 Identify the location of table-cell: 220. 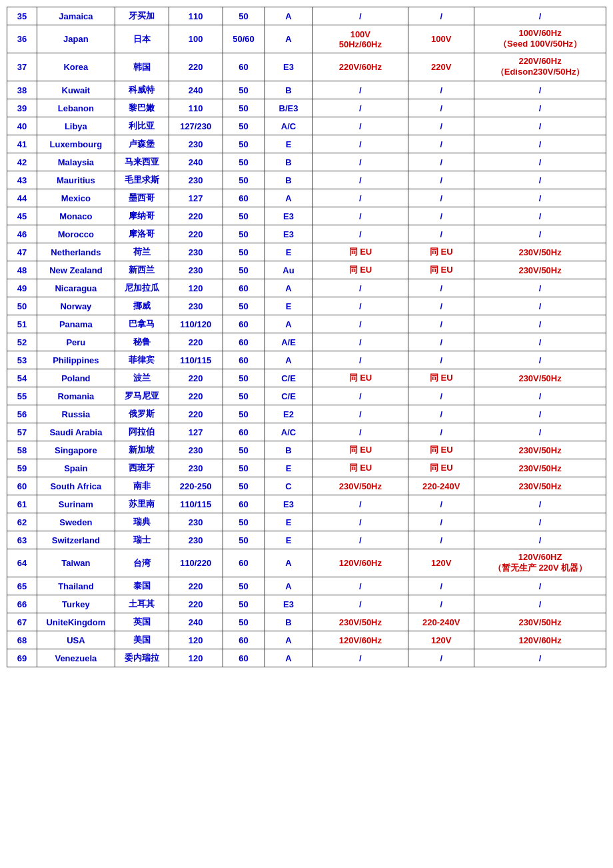
(196, 216).